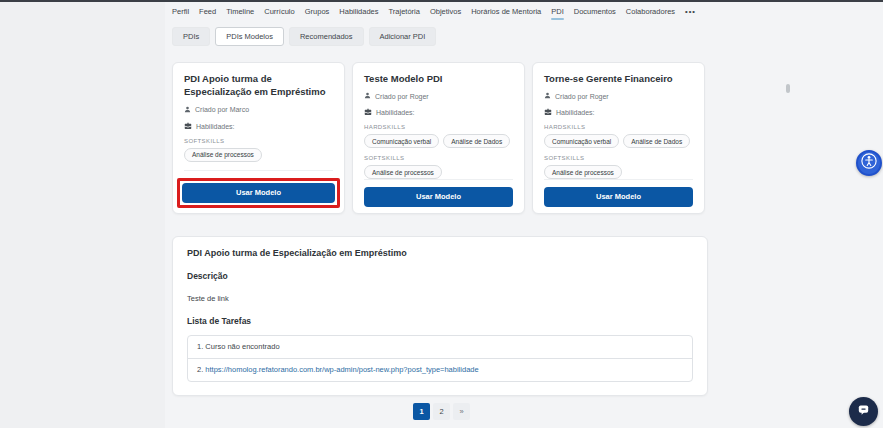 The image size is (883, 428). I want to click on nav-item-horarios-de-mentoria: Horários de Mentoria, so click(506, 14).